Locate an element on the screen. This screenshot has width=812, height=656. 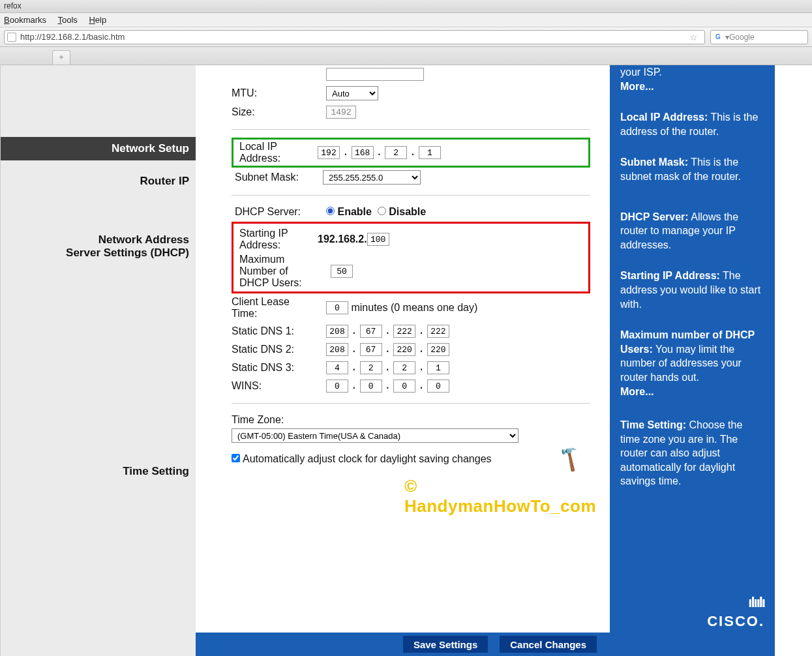
starting-ip-label: Starting IPAddress: is located at coordinates (277, 239).